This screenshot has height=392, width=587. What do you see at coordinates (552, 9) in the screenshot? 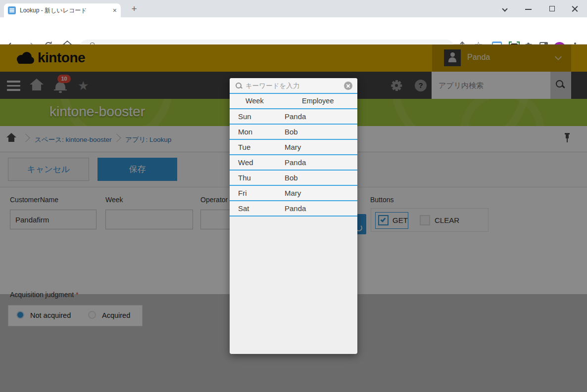
I see `window-maximize-button` at bounding box center [552, 9].